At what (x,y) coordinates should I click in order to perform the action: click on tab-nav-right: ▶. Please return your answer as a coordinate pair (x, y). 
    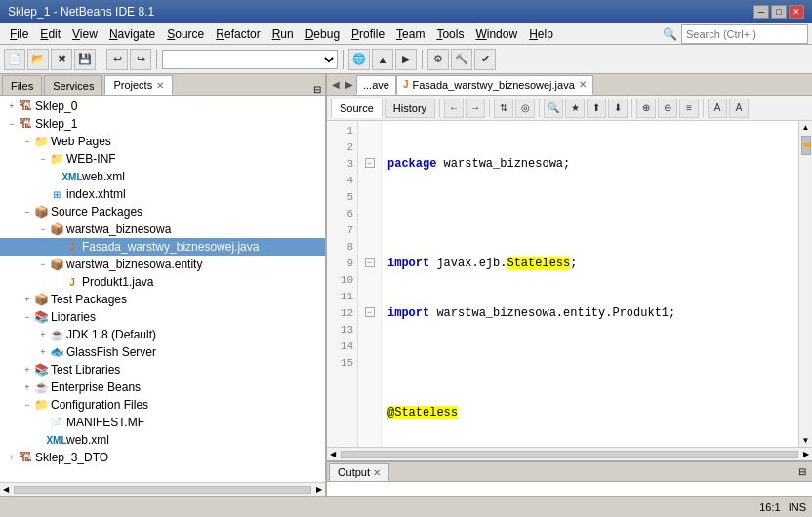
    Looking at the image, I should click on (349, 84).